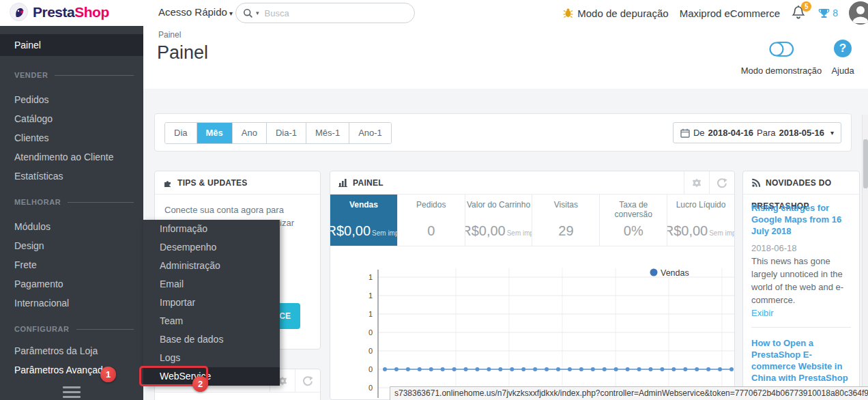 The height and width of the screenshot is (400, 868). I want to click on sidebar-section-melhorar: MELHORAR, so click(72, 202).